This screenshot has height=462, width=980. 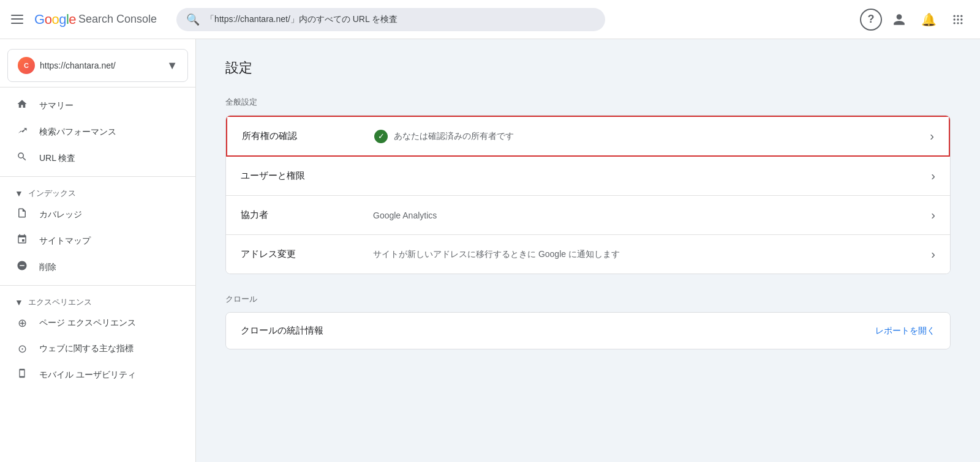 What do you see at coordinates (381, 136) in the screenshot?
I see `verified-check-icon: ✓` at bounding box center [381, 136].